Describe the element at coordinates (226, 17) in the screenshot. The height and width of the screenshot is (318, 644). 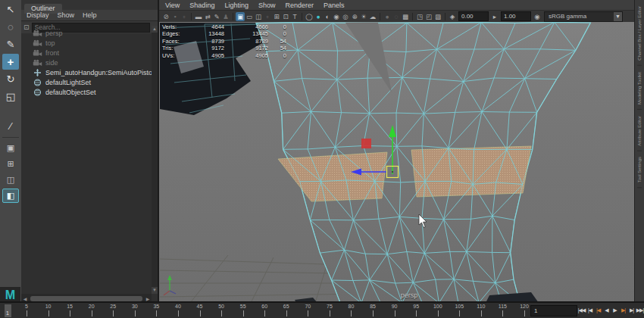
I see `joint-xray-icon: ♟` at that location.